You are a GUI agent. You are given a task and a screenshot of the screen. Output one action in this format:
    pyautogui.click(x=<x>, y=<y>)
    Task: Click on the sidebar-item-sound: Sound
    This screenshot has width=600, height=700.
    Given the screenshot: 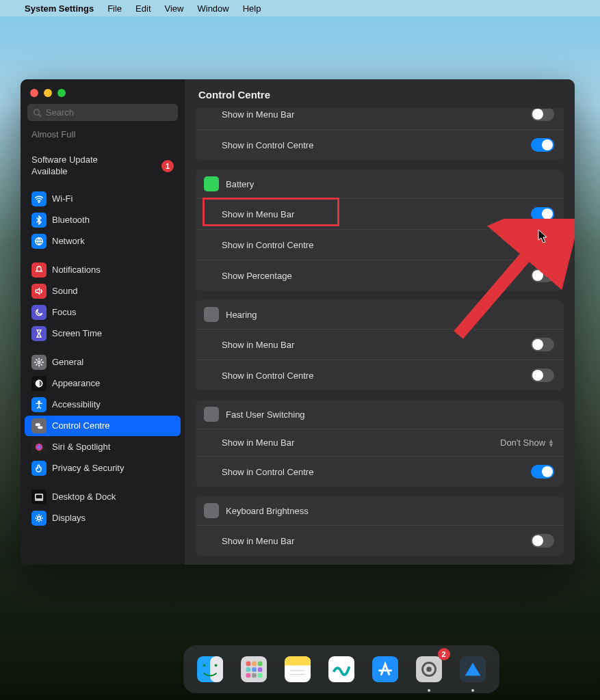 What is the action you would take?
    pyautogui.click(x=103, y=291)
    